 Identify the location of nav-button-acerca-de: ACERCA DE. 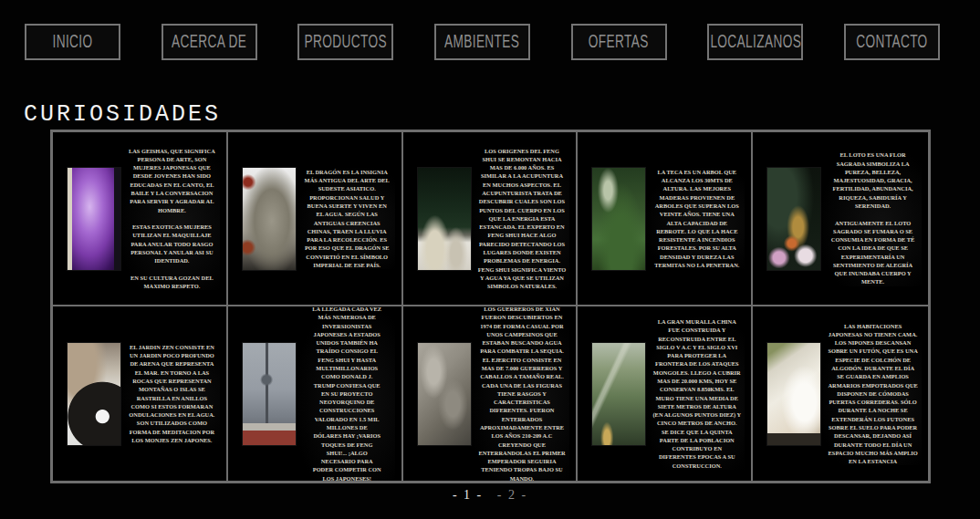
(210, 42).